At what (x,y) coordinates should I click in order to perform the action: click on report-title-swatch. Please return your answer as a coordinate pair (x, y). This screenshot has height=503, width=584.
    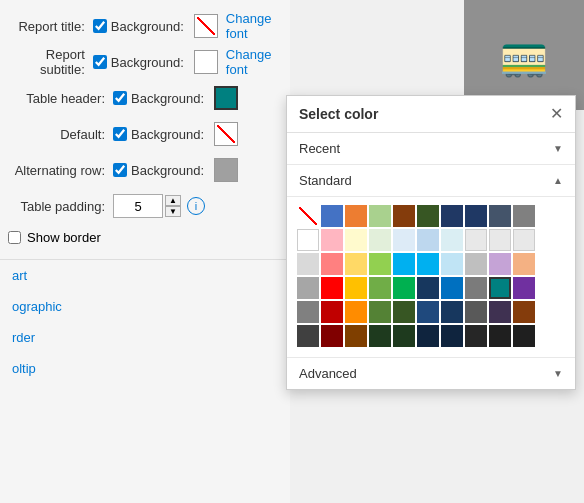
    Looking at the image, I should click on (206, 26).